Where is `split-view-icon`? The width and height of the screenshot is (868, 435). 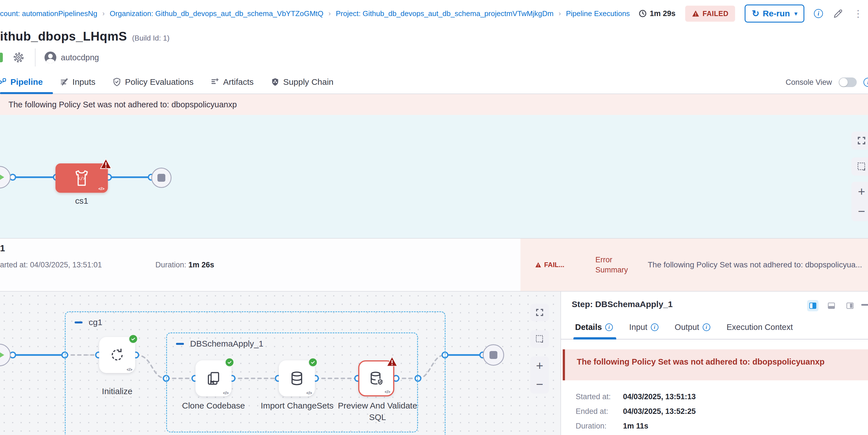 split-view-icon is located at coordinates (813, 306).